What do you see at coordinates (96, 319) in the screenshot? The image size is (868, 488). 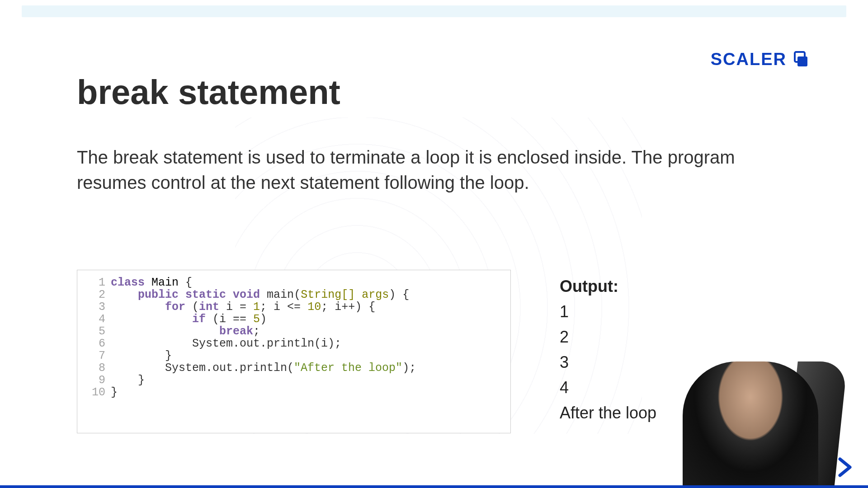 I see `line-number: 4` at bounding box center [96, 319].